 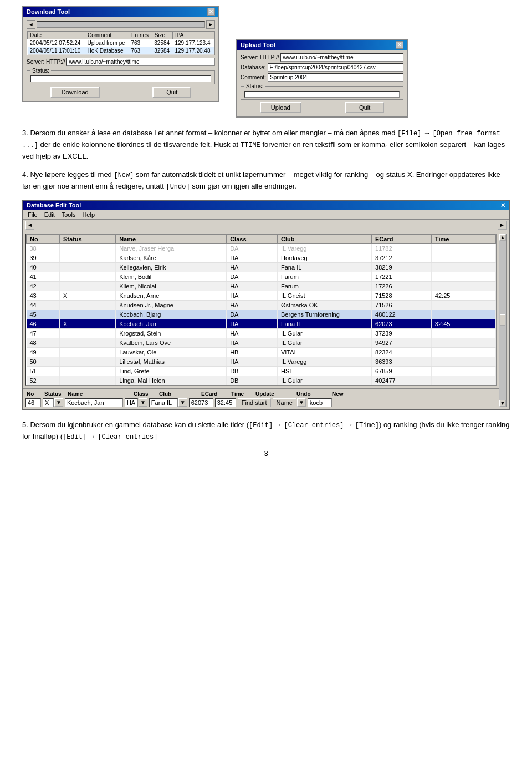 What do you see at coordinates (183, 403) in the screenshot?
I see `club-dropdown: ▼` at bounding box center [183, 403].